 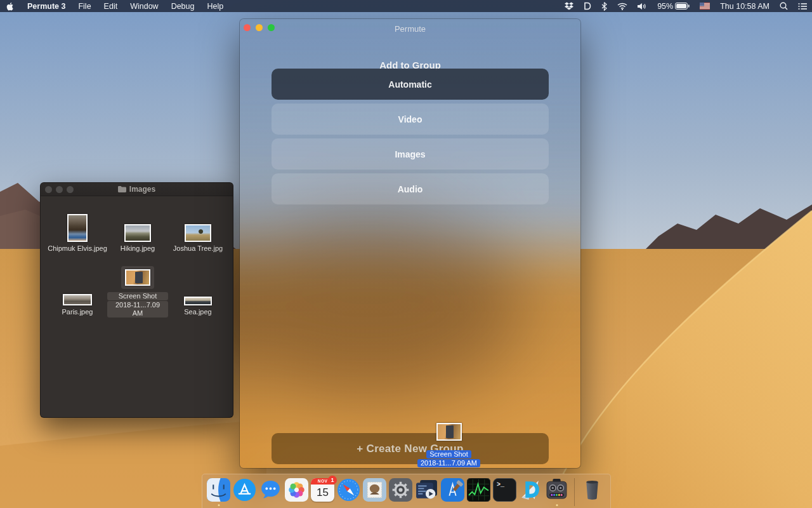 I want to click on permute-minimize-button, so click(x=259, y=28).